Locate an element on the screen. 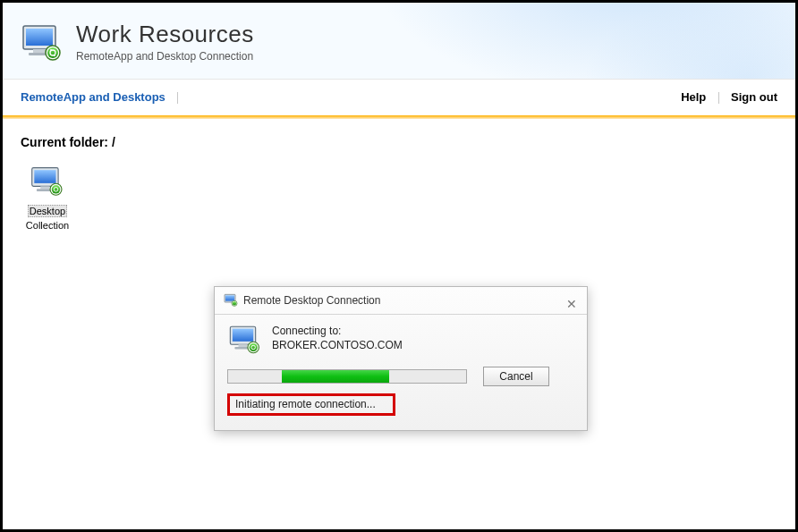 The height and width of the screenshot is (532, 798). connection-status-text: Initiating remote connection... is located at coordinates (311, 404).